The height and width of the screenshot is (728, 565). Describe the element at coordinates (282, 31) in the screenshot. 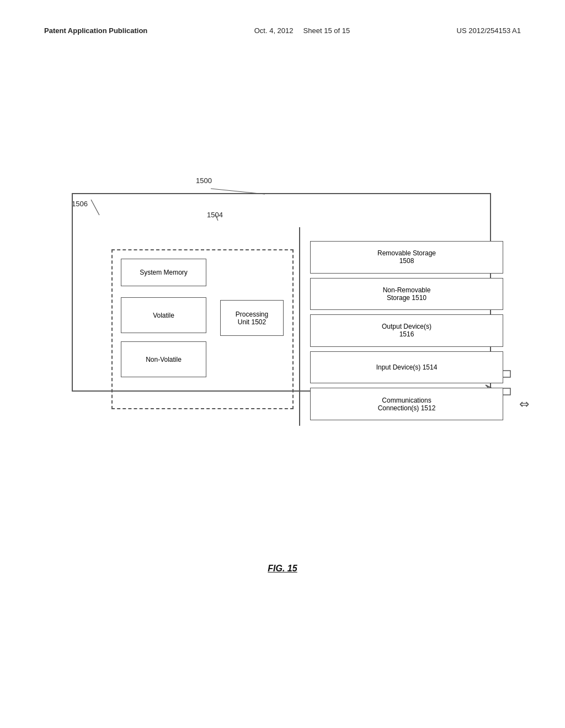

I see `patent-header: Patent Application Publication Oct. 4, 2…` at that location.